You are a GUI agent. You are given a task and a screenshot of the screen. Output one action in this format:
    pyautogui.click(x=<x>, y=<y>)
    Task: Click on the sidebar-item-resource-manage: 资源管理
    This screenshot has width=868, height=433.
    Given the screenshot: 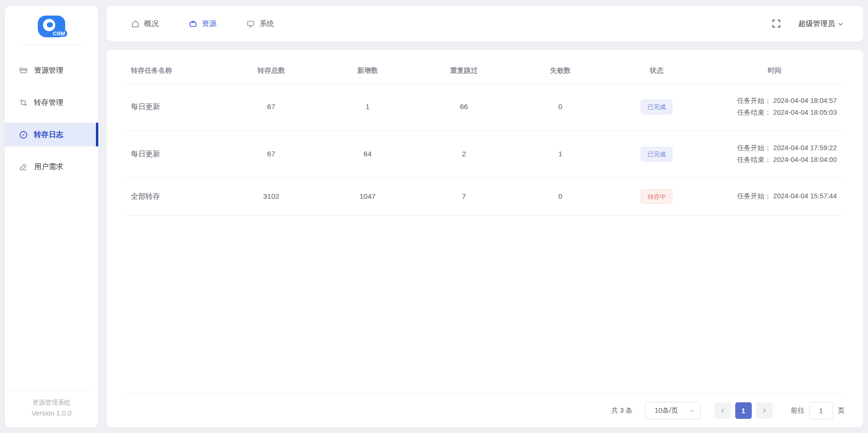 What is the action you would take?
    pyautogui.click(x=52, y=70)
    